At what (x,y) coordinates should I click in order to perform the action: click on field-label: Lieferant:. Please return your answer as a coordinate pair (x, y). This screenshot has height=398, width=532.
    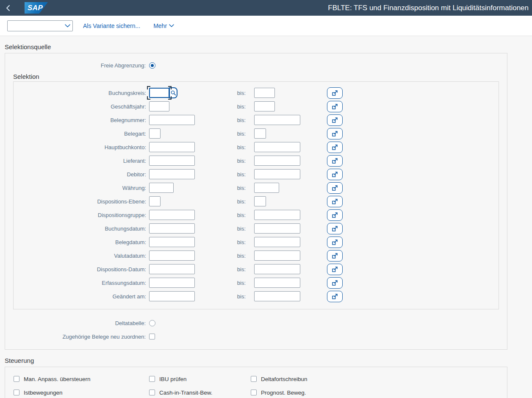
    Looking at the image, I should click on (81, 161).